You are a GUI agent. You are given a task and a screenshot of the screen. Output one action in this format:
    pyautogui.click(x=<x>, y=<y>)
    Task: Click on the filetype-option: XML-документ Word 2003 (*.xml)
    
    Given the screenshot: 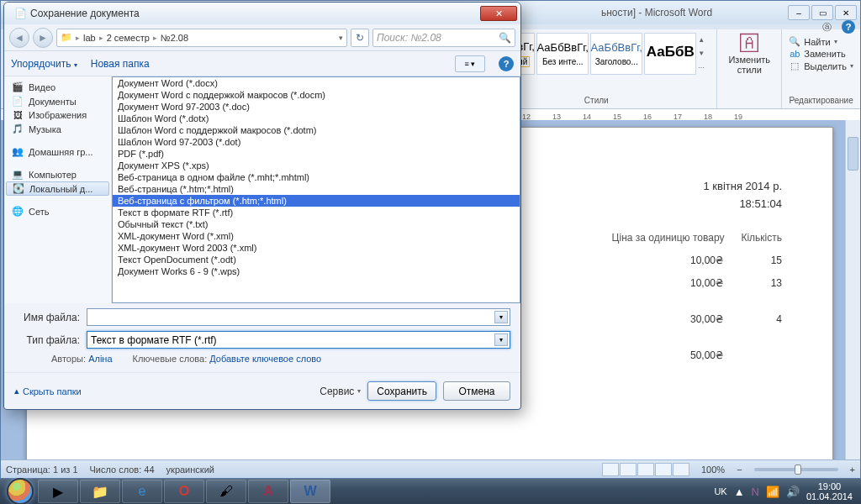 What is the action you would take?
    pyautogui.click(x=316, y=248)
    